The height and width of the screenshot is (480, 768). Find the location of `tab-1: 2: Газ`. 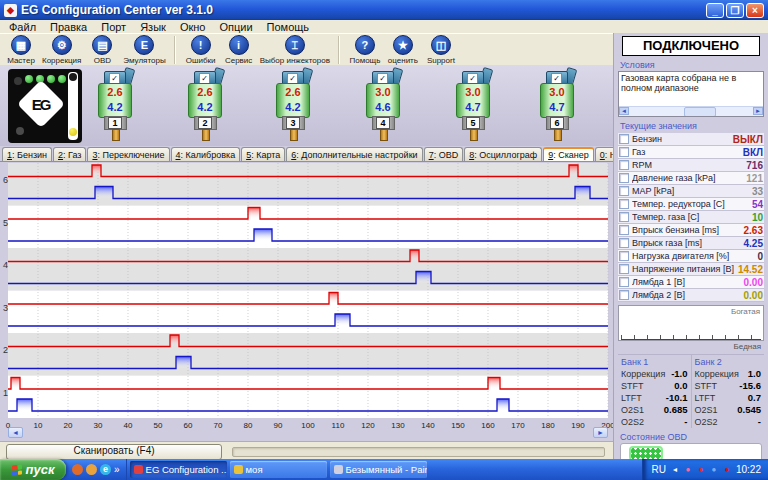

tab-1: 2: Газ is located at coordinates (70, 154).